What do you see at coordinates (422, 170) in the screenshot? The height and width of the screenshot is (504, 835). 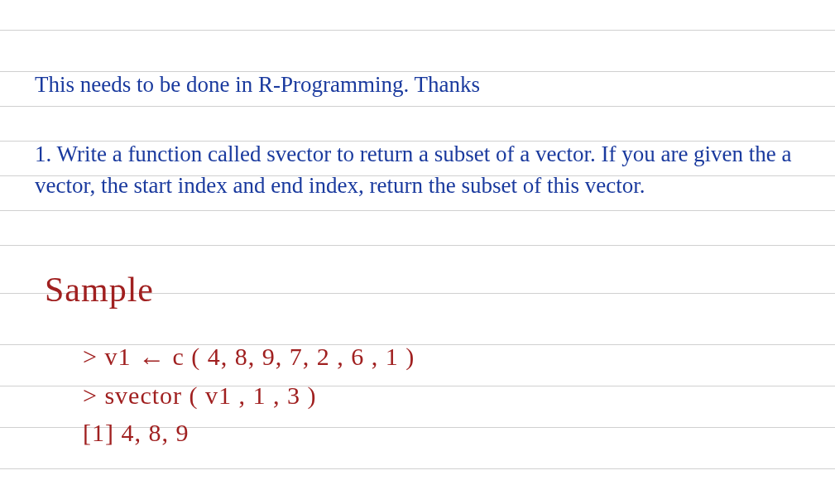 I see `question-text: 1. Write a function called svector to re…` at bounding box center [422, 170].